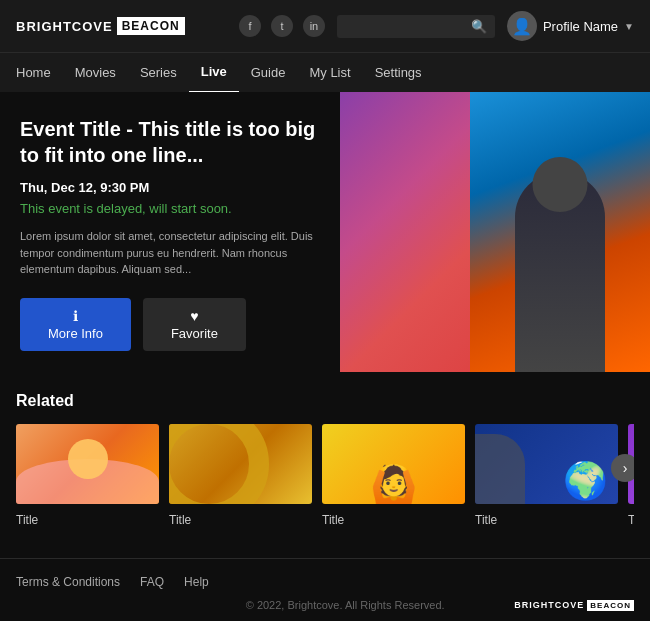  Describe the element at coordinates (170, 253) in the screenshot. I see `event-description: Lorem ipsum dolor sit amet, consectetur …` at that location.